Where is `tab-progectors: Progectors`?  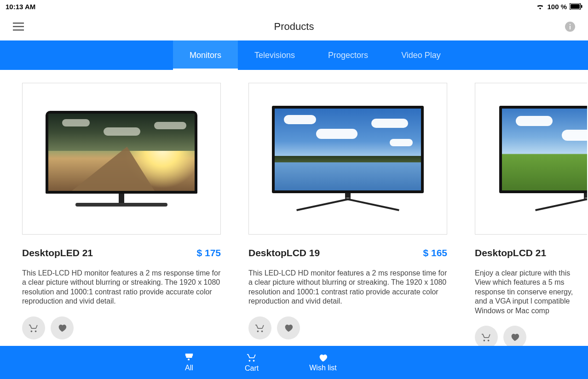 tab-progectors: Progectors is located at coordinates (348, 55).